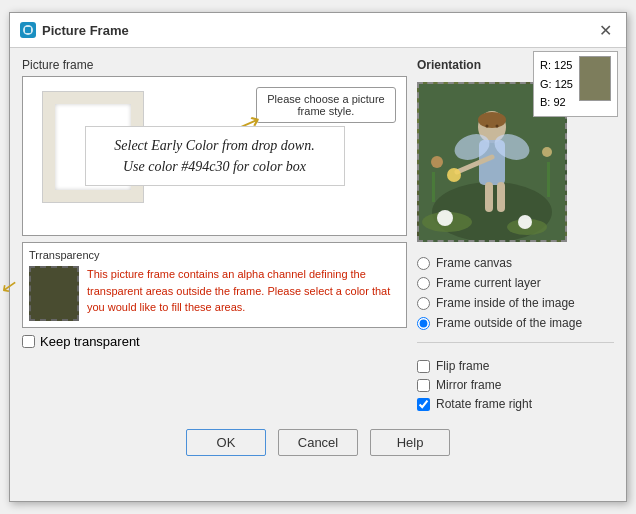 The width and height of the screenshot is (636, 514). What do you see at coordinates (424, 404) in the screenshot?
I see `rotate-frame-right-checkbox` at bounding box center [424, 404].